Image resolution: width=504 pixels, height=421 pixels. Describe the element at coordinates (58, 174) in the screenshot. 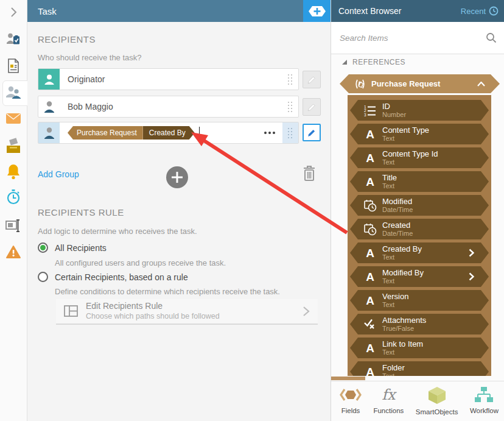

I see `add-group-link: Add Group` at that location.